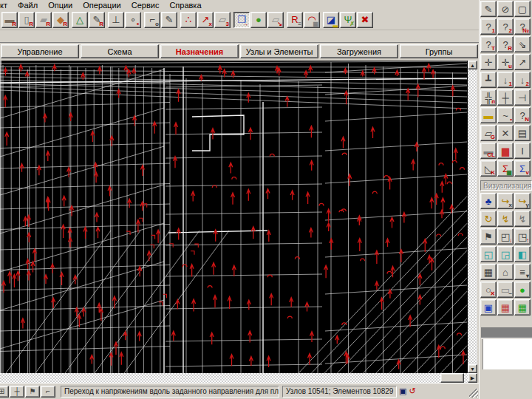 This screenshot has height=399, width=532. What do you see at coordinates (473, 217) in the screenshot?
I see `vertical-scrollbar: ▲ ▼` at bounding box center [473, 217].